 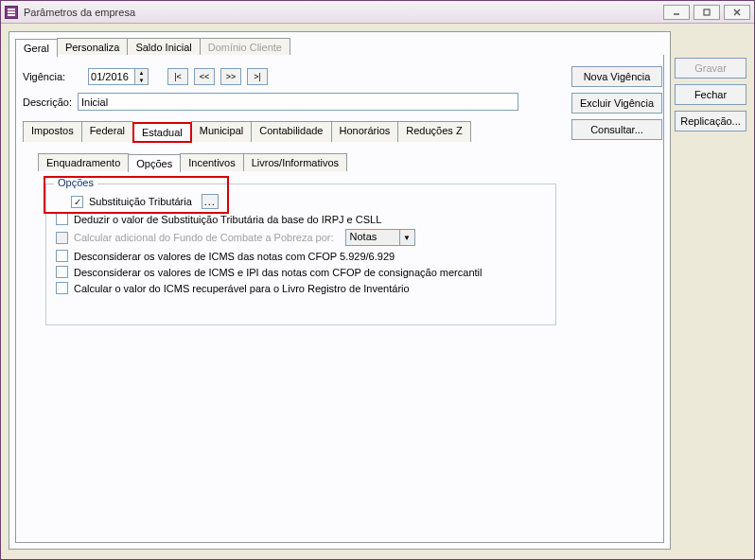 I want to click on spin-down-icon: ▼, so click(x=141, y=80).